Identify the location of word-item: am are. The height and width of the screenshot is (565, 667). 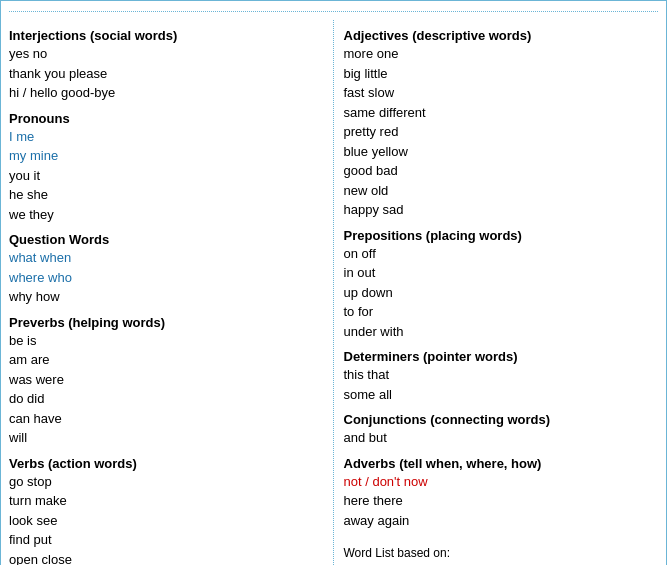
(166, 360).